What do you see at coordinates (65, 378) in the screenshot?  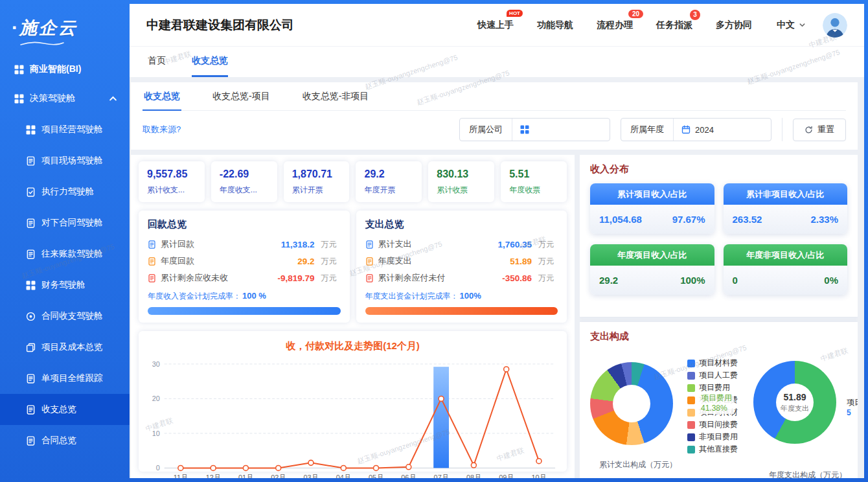 I see `sidebar-item-9: 单项目全维跟踪` at bounding box center [65, 378].